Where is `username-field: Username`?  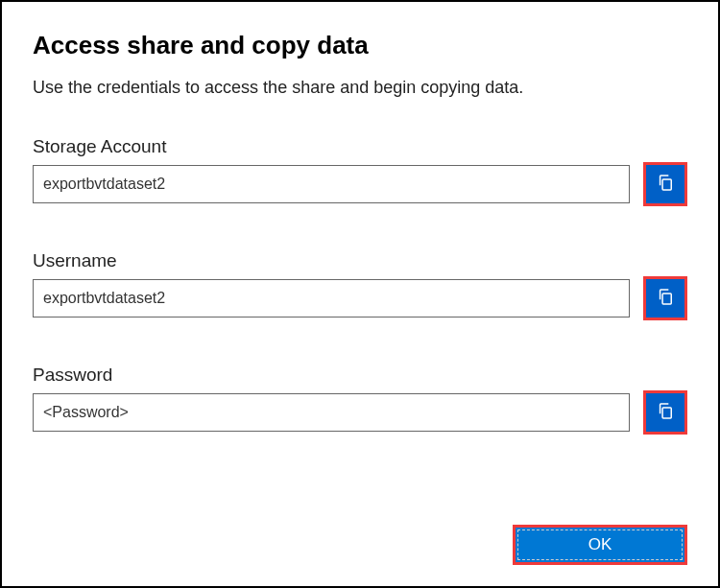
username-field: Username is located at coordinates (360, 286).